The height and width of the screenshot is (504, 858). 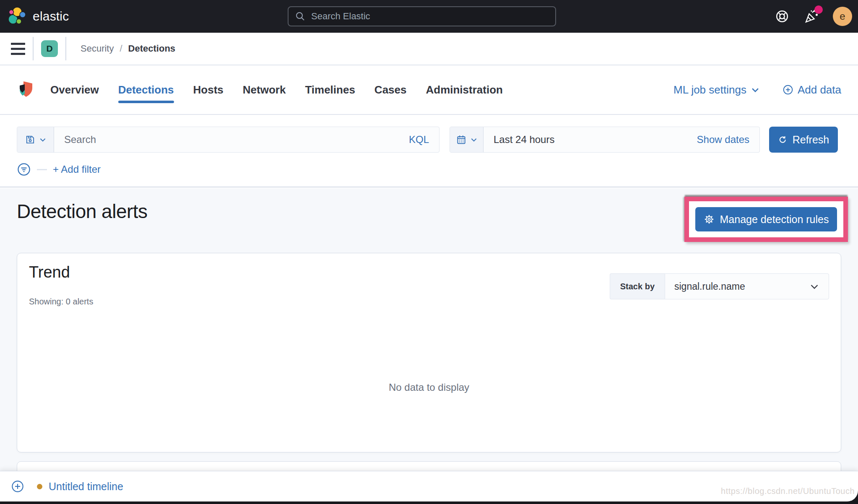 What do you see at coordinates (24, 169) in the screenshot?
I see `filter-options-button` at bounding box center [24, 169].